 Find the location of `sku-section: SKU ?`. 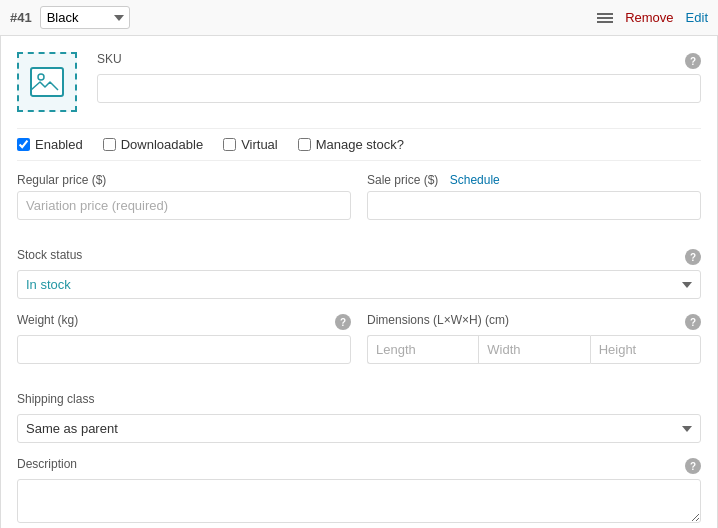

sku-section: SKU ? is located at coordinates (399, 78).